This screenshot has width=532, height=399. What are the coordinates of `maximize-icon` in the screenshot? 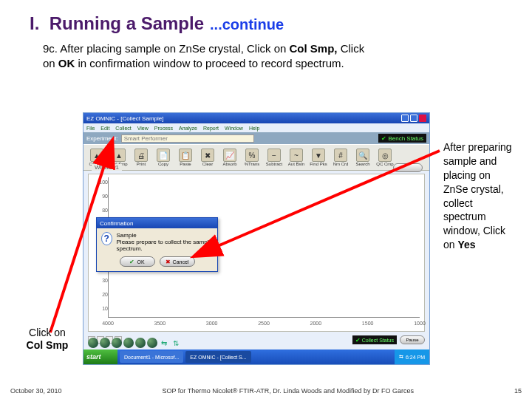 It's located at (414, 118).